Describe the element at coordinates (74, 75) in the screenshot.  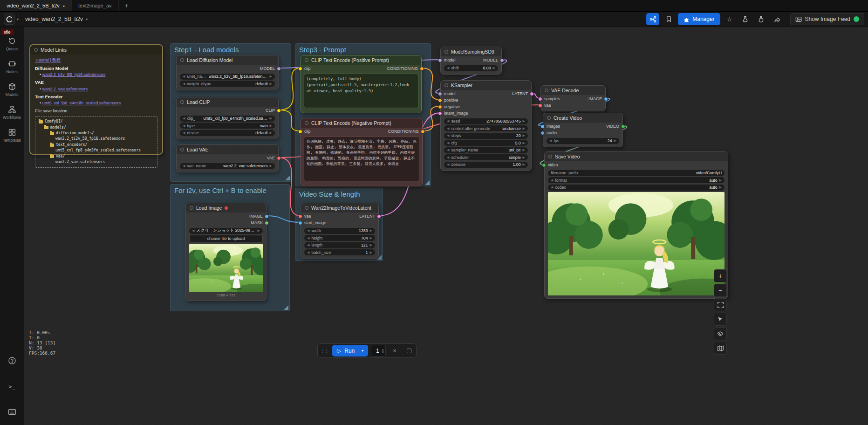
I see `model-link: wan2.2_ti2v_5B_fp16.safetensors` at that location.